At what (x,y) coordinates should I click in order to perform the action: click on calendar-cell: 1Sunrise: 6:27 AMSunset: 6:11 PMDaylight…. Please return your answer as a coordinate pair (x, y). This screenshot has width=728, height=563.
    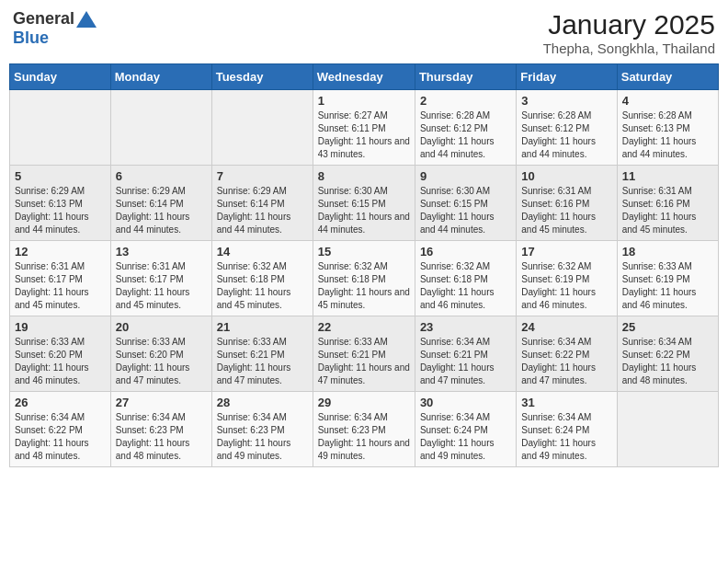
    Looking at the image, I should click on (364, 128).